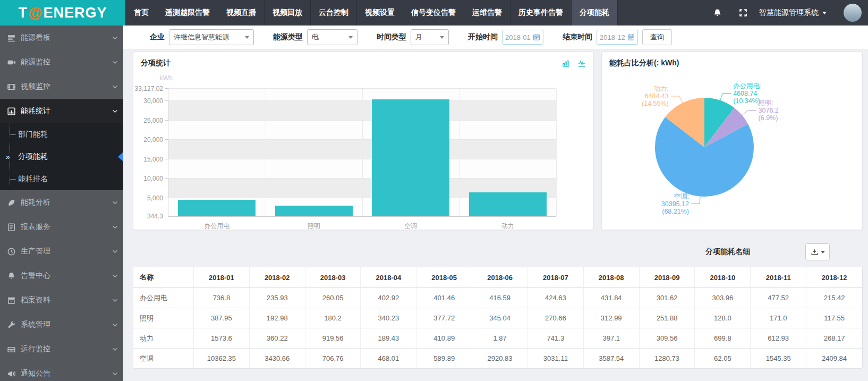 The height and width of the screenshot is (381, 868). Describe the element at coordinates (656, 96) in the screenshot. I see `pie-slice-label: 动力:6484.43(14.55%)` at that location.